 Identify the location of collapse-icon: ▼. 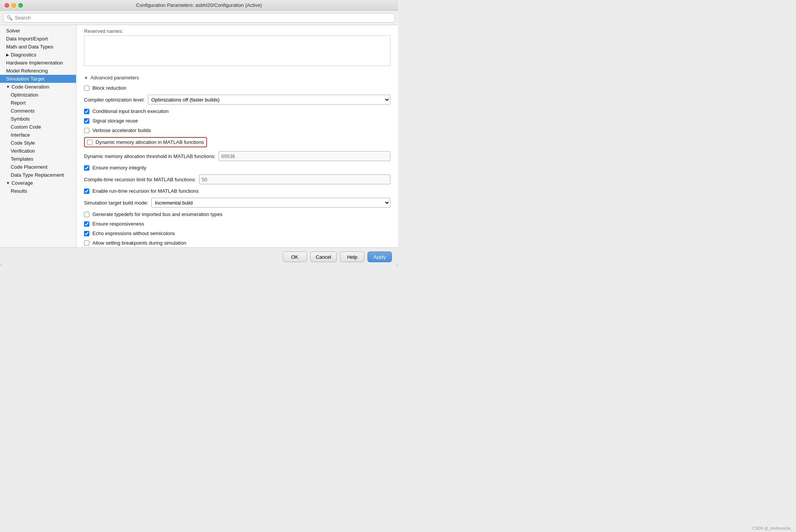
(86, 78).